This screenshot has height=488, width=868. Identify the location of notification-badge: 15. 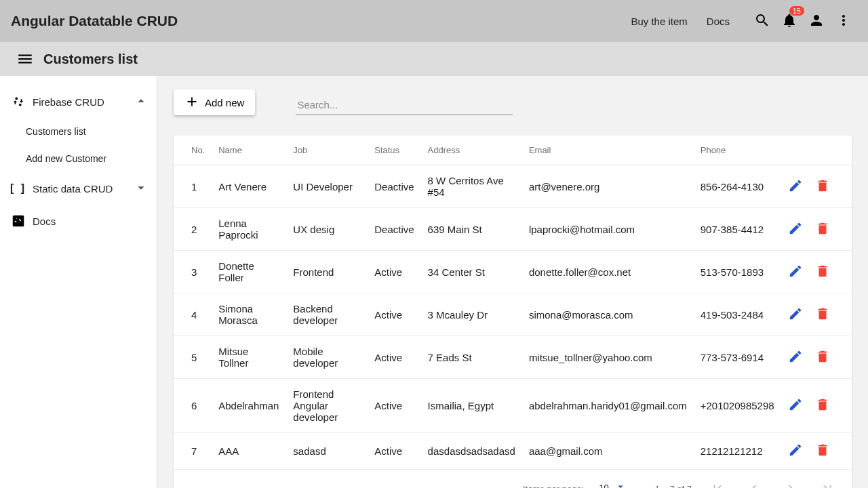
(797, 11).